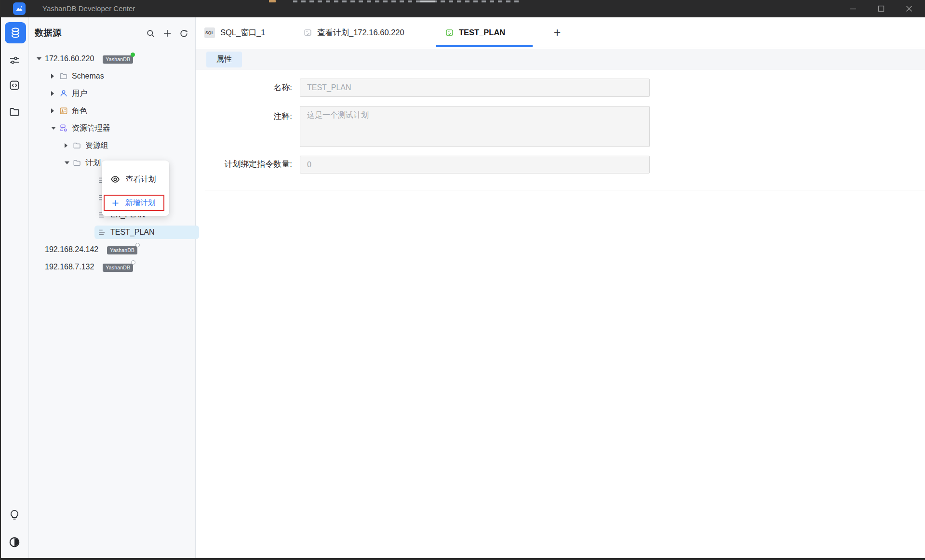  What do you see at coordinates (91, 128) in the screenshot?
I see `tree-item-label: 资源管理器` at bounding box center [91, 128].